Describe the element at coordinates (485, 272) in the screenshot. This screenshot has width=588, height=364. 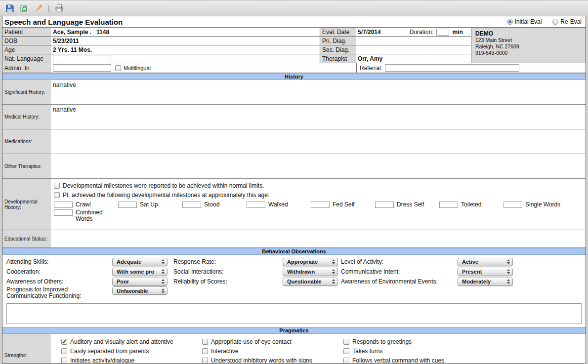
I see `communicative-intent-select: Present` at that location.